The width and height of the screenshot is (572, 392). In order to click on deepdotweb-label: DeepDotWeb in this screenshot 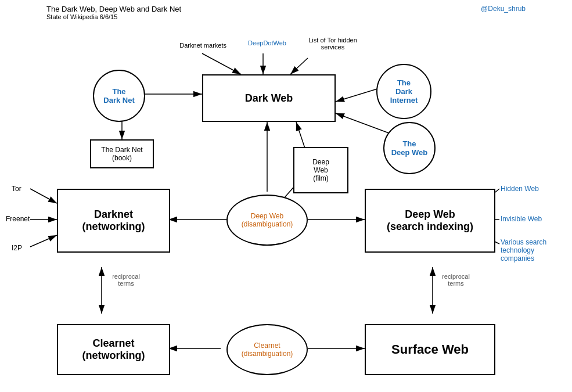, I will do `click(267, 43)`.